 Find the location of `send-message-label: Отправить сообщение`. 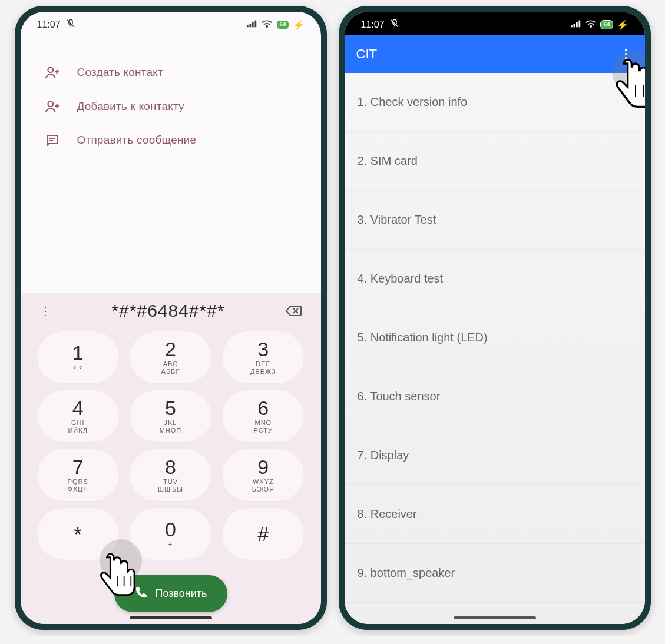

send-message-label: Отправить сообщение is located at coordinates (137, 140).